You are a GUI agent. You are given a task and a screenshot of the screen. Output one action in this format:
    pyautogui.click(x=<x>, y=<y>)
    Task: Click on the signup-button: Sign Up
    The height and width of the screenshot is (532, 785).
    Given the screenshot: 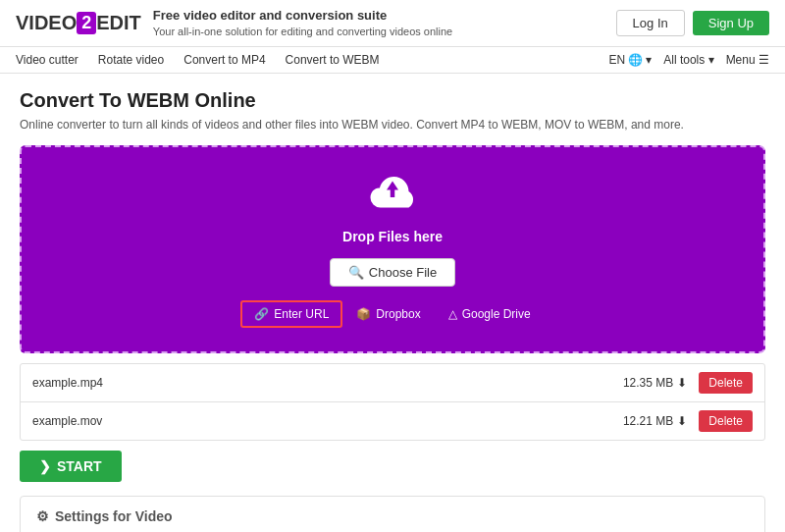 What is the action you would take?
    pyautogui.click(x=731, y=24)
    